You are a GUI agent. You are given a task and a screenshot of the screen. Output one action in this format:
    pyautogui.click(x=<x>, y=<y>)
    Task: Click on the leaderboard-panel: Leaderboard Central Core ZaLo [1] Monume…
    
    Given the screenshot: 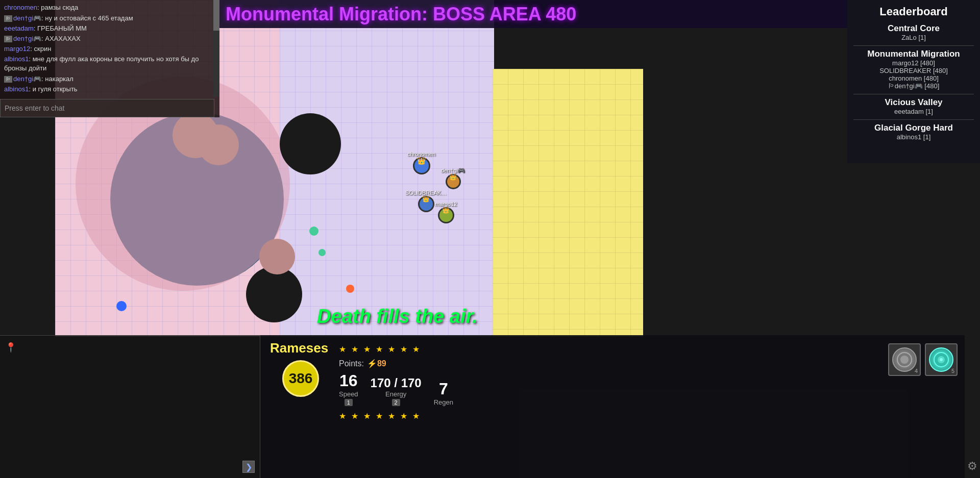 What is the action you would take?
    pyautogui.click(x=914, y=82)
    